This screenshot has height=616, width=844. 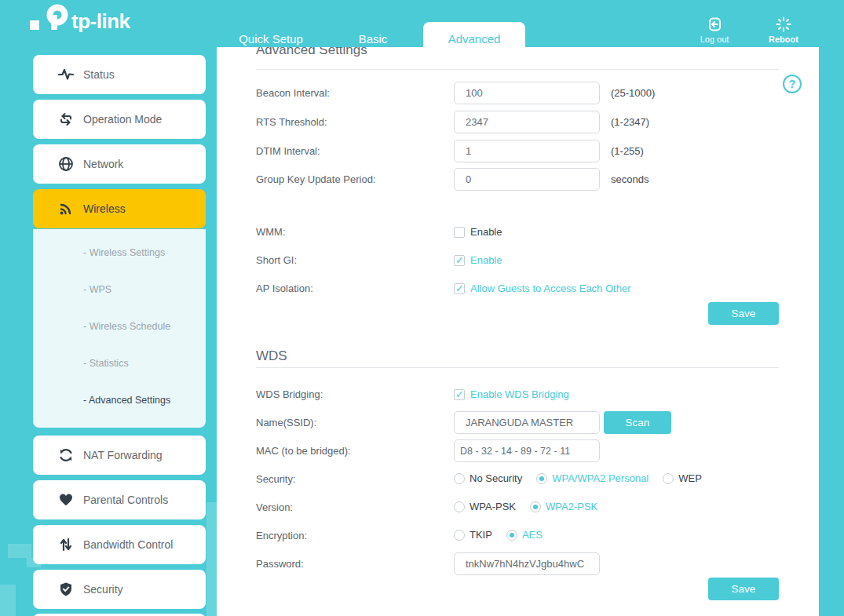 I want to click on sidebar-item-label: Operation Mode, so click(x=122, y=119).